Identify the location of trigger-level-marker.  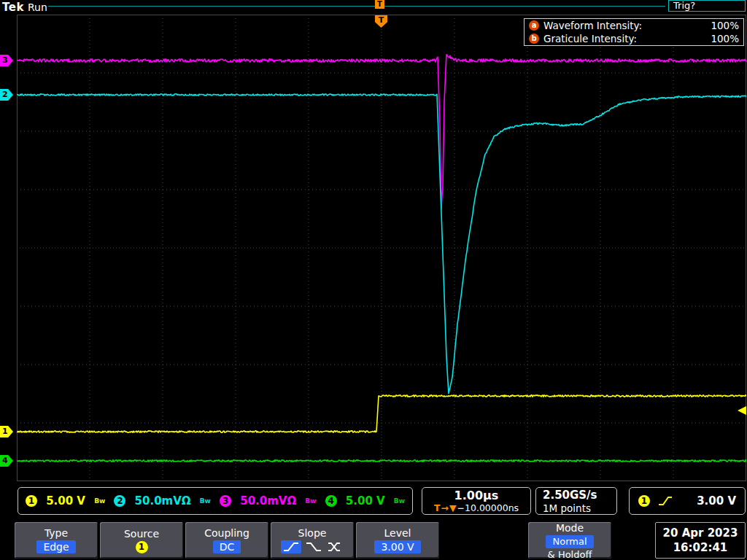
(742, 411).